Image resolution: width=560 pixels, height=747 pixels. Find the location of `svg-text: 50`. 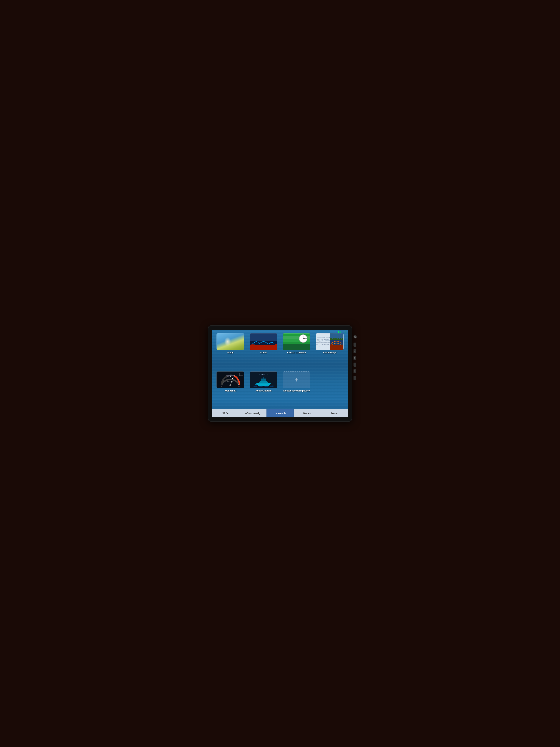

svg-text: 50 is located at coordinates (239, 386).